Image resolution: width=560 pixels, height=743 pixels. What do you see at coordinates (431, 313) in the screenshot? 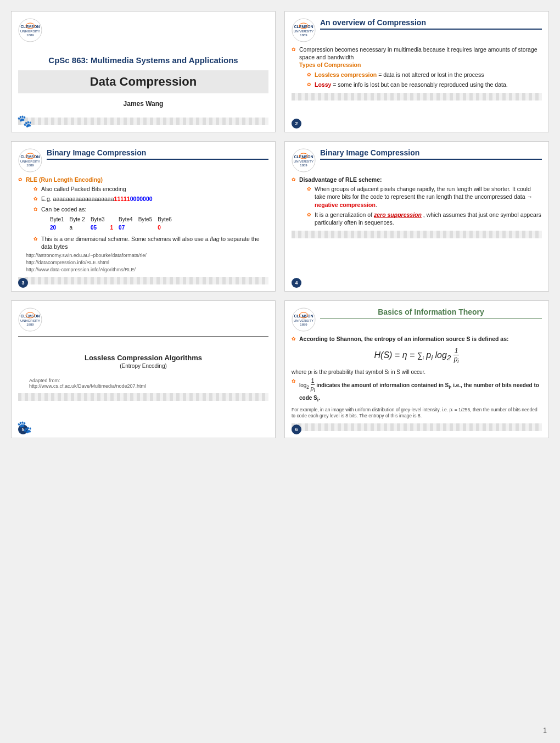
I see `slide6-title: Basics of Information Theory` at bounding box center [431, 313].